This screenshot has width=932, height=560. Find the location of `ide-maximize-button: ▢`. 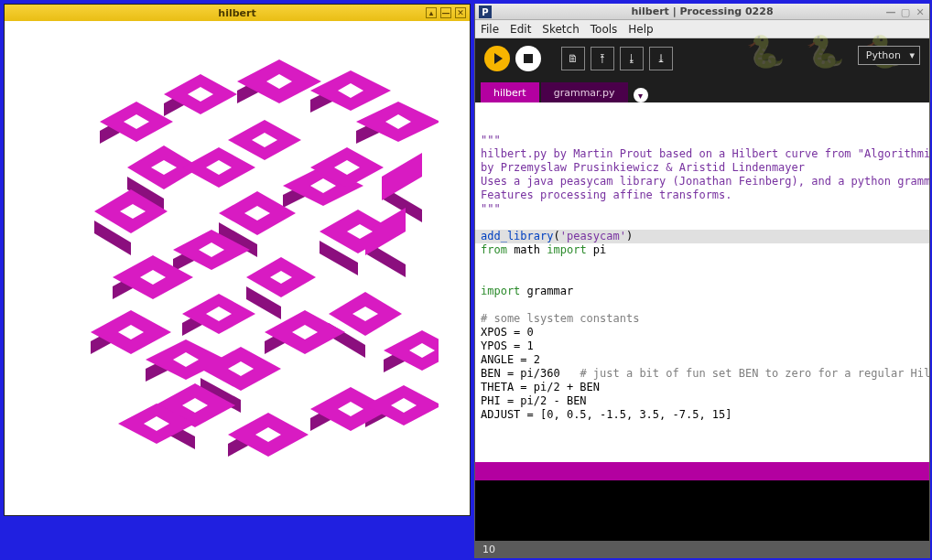

ide-maximize-button: ▢ is located at coordinates (905, 12).